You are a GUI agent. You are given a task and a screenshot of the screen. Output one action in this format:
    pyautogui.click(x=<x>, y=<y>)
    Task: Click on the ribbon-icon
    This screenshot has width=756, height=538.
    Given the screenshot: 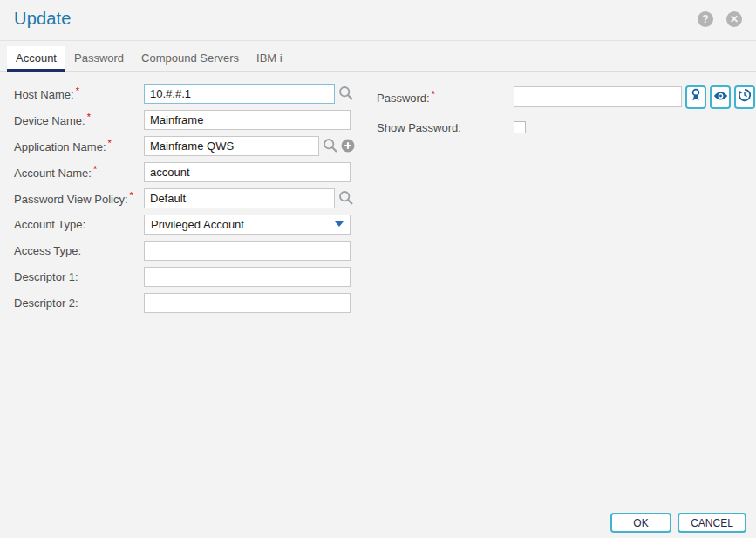 What is the action you would take?
    pyautogui.click(x=696, y=97)
    